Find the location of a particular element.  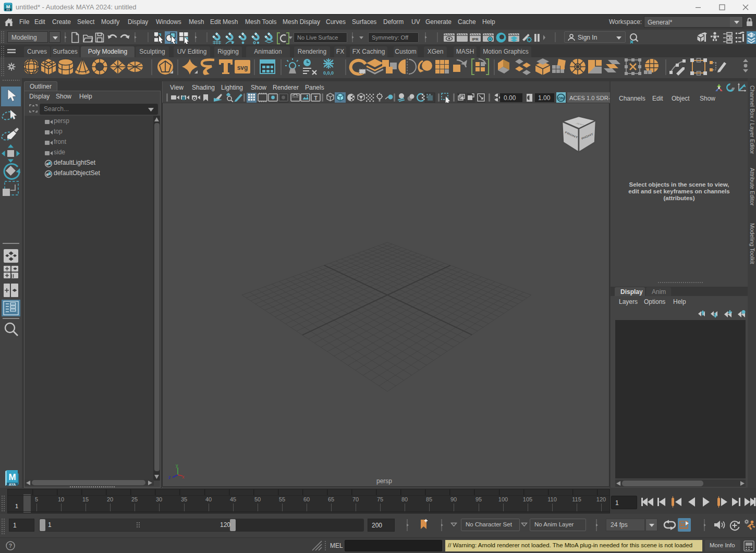

svg-text: z is located at coordinates (170, 477).